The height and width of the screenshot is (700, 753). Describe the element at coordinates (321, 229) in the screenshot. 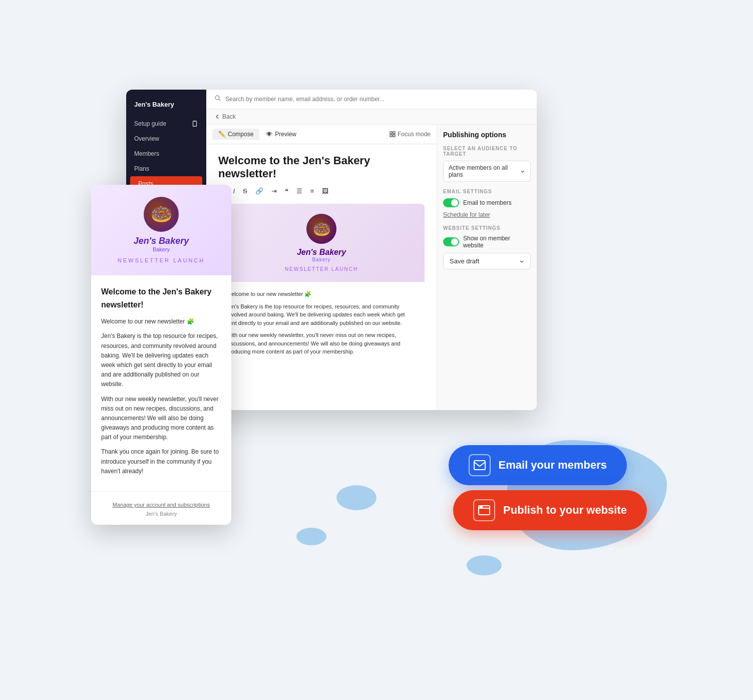

I see `newsletter-logo` at that location.